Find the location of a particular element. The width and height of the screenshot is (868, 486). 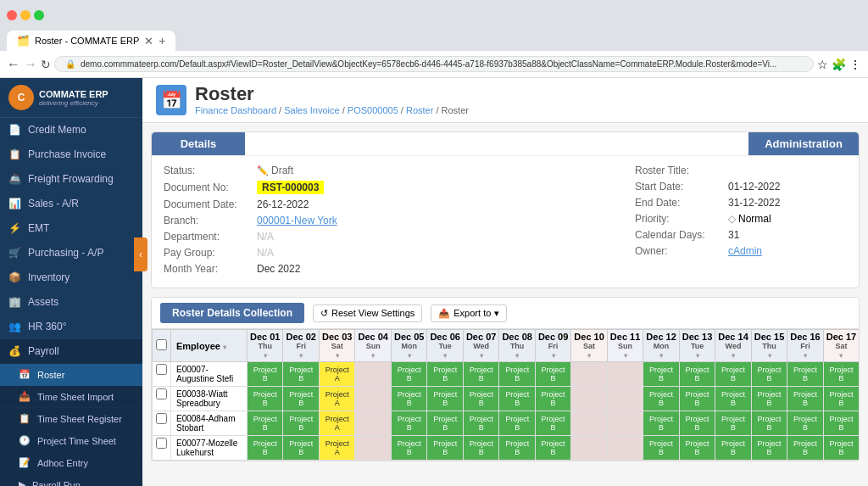

dec14-filter-icon: ▾ is located at coordinates (733, 356).